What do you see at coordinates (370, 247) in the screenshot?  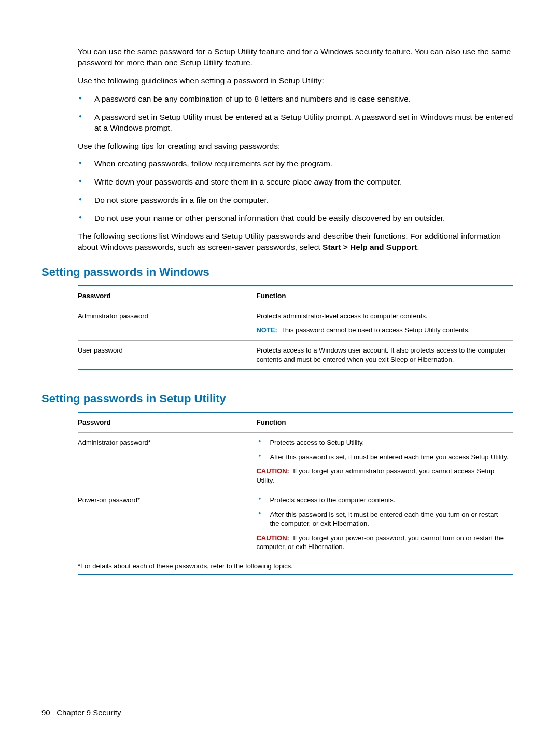 I see `menu-path: Start > Help and Support` at bounding box center [370, 247].